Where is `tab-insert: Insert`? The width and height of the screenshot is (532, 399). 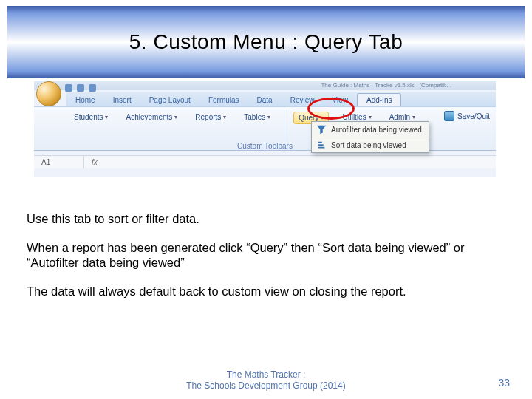
tab-insert: Insert is located at coordinates (123, 100).